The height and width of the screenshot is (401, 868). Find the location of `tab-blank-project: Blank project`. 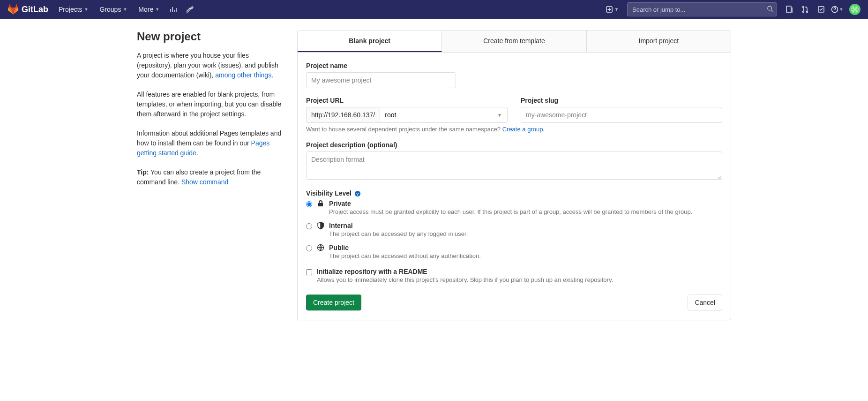

tab-blank-project: Blank project is located at coordinates (370, 41).